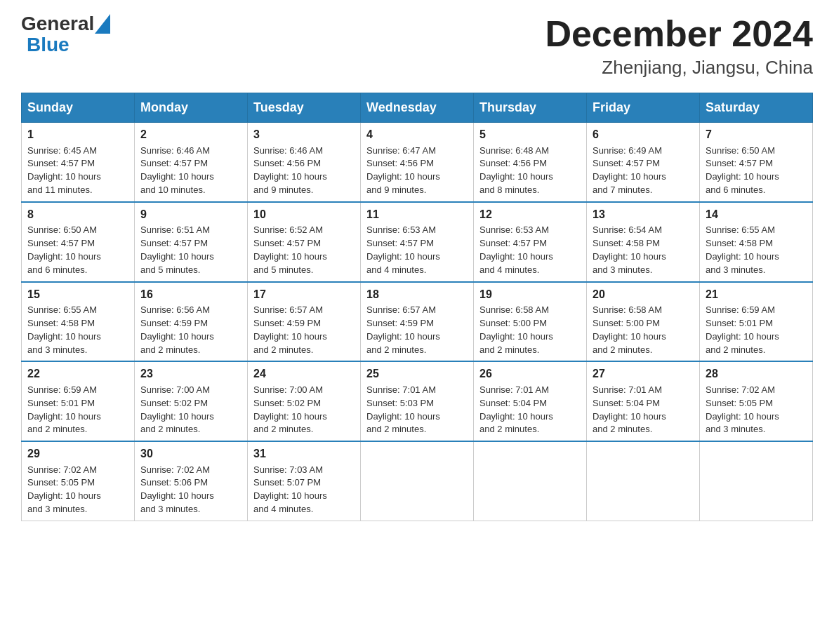 Image resolution: width=834 pixels, height=644 pixels. What do you see at coordinates (78, 215) in the screenshot?
I see `day-number: 8` at bounding box center [78, 215].